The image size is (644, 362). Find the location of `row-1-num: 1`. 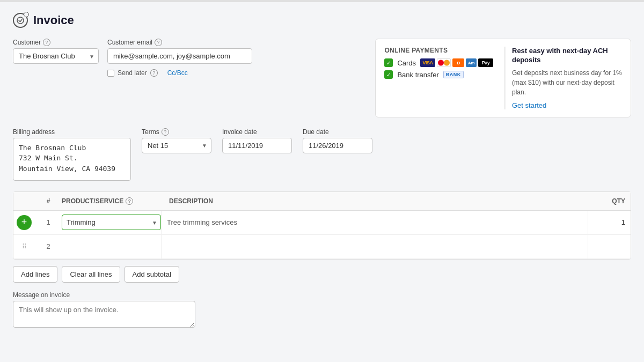

row-1-num: 1 is located at coordinates (48, 222).